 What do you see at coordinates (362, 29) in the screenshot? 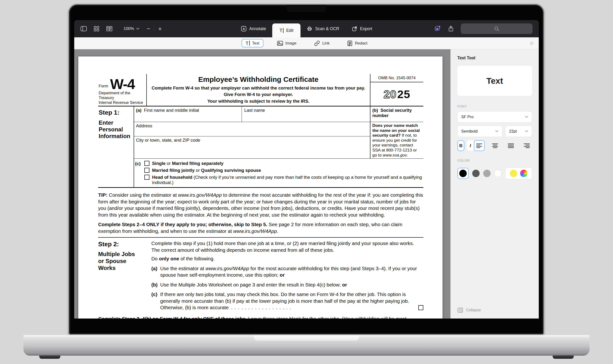
I see `tab-export: Export` at bounding box center [362, 29].